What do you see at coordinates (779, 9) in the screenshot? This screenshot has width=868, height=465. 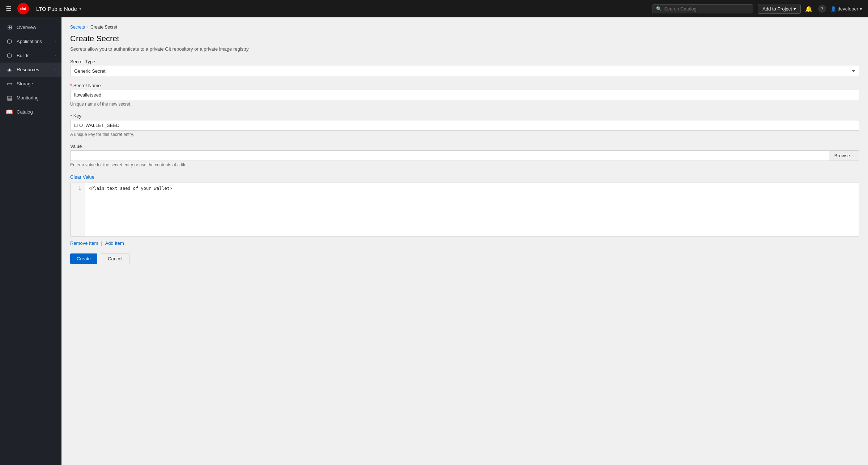 I see `add-to-project-button: Add to Project ▾` at bounding box center [779, 9].